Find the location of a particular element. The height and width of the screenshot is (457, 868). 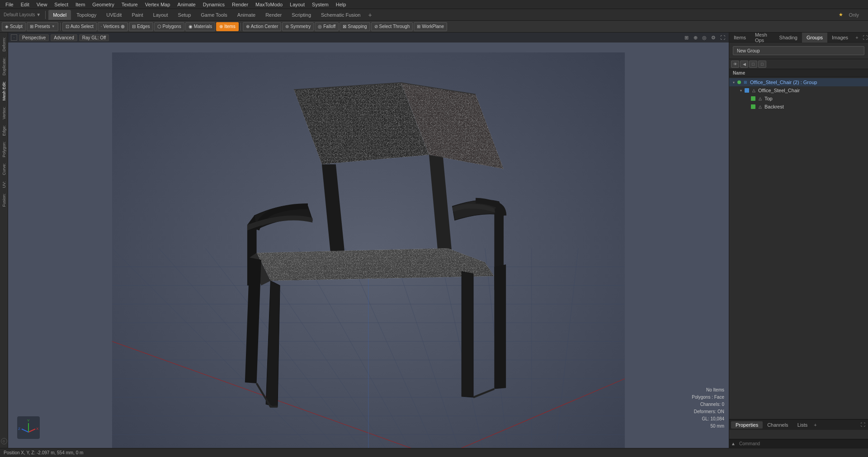

rp-eye-button: 👁 is located at coordinates (735, 64).